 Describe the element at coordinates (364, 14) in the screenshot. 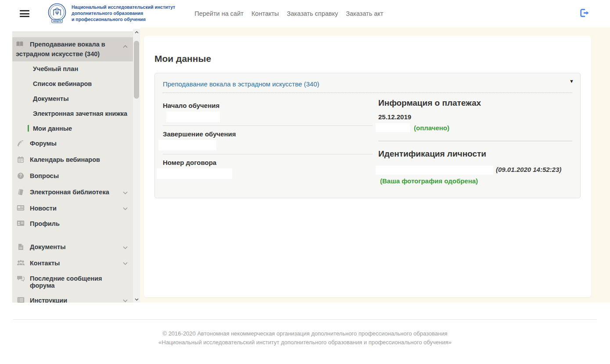

I see `nav-order-act: Заказать акт` at that location.